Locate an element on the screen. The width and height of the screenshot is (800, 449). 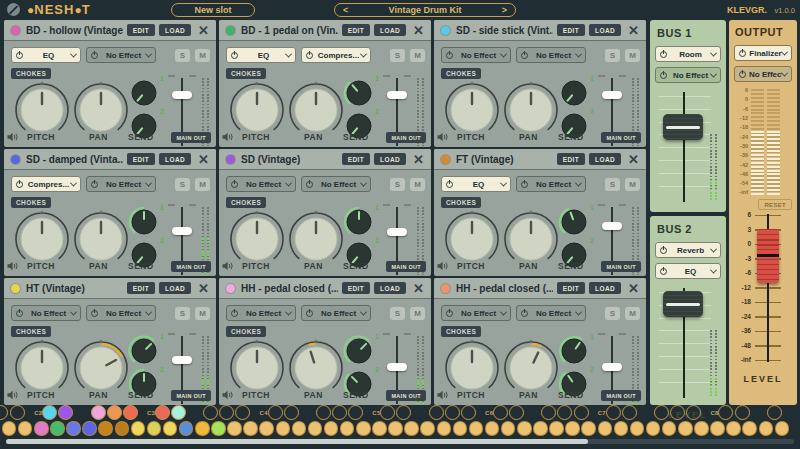
bus1-effect1-dropdown: Room is located at coordinates (688, 54).